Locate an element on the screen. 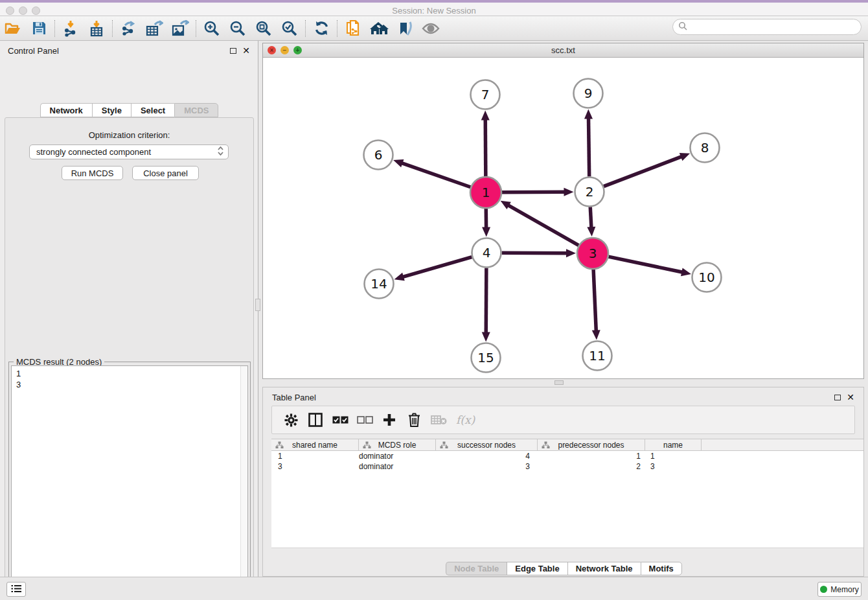 The width and height of the screenshot is (868, 600). refresh-icon is located at coordinates (321, 29).